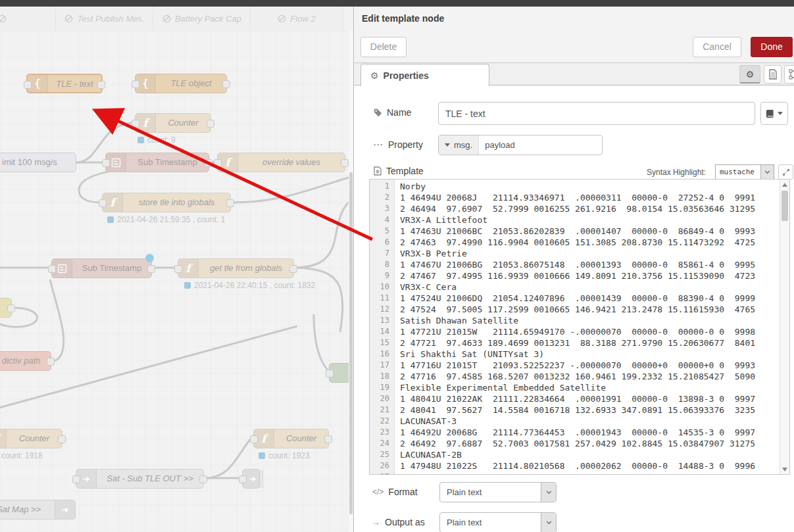 The height and width of the screenshot is (532, 794). I want to click on code-icon: </>, so click(378, 492).